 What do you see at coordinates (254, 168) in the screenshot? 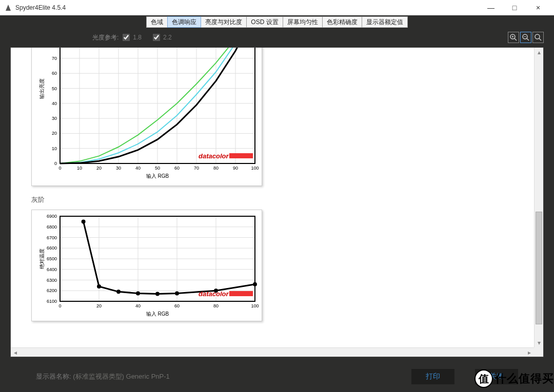
I see `svg-text: 100` at bounding box center [254, 168].